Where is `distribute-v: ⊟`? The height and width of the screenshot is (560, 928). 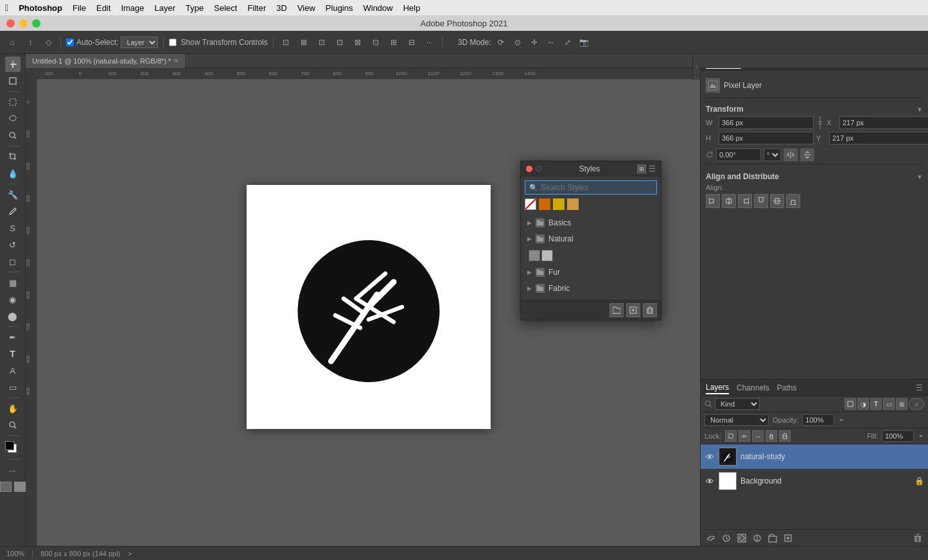 distribute-v: ⊟ is located at coordinates (412, 42).